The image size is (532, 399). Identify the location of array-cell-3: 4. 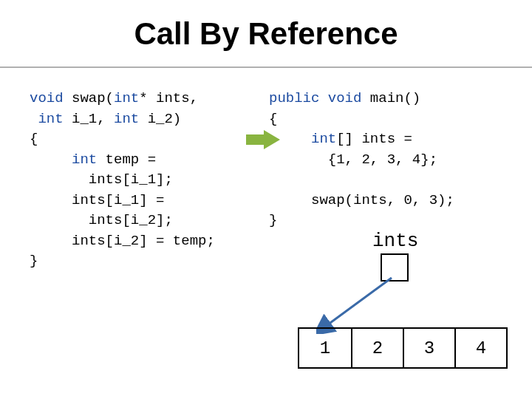
(480, 348).